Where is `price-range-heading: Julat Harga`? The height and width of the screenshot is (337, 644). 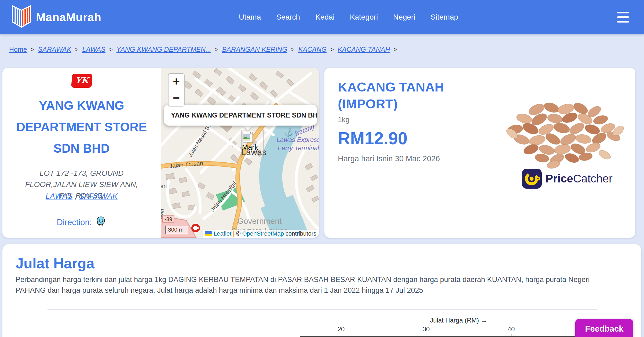 price-range-heading: Julat Harga is located at coordinates (55, 263).